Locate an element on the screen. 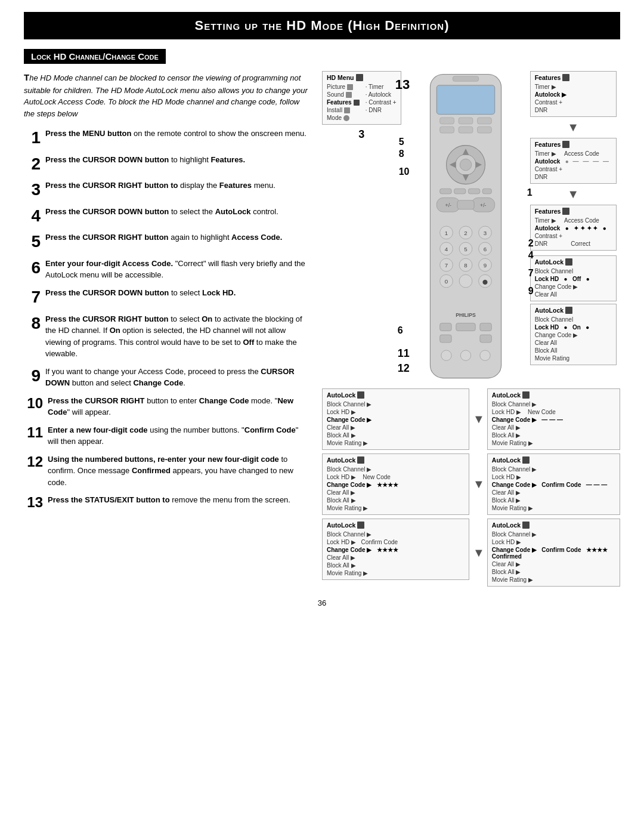  bottom-panel-group-5: AutoLock Block Channel ▶ Lock HD ▶ Confi… is located at coordinates (396, 553).